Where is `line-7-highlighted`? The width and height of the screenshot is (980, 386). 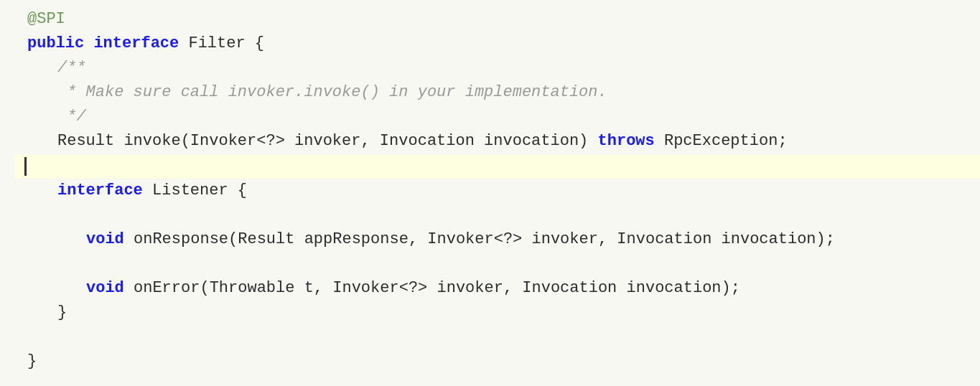
line-7-highlighted is located at coordinates (497, 166).